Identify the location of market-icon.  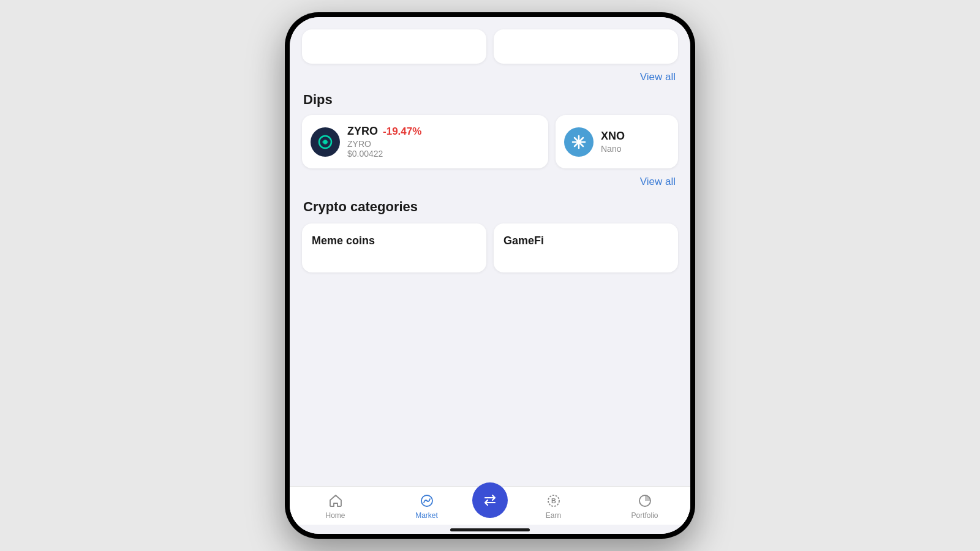
(427, 501).